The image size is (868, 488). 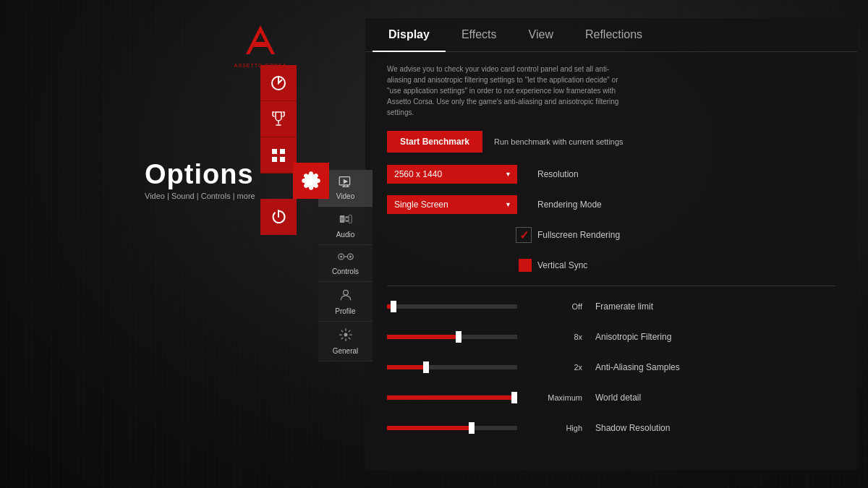 What do you see at coordinates (430, 428) in the screenshot?
I see `shadow-res-slider-fill` at bounding box center [430, 428].